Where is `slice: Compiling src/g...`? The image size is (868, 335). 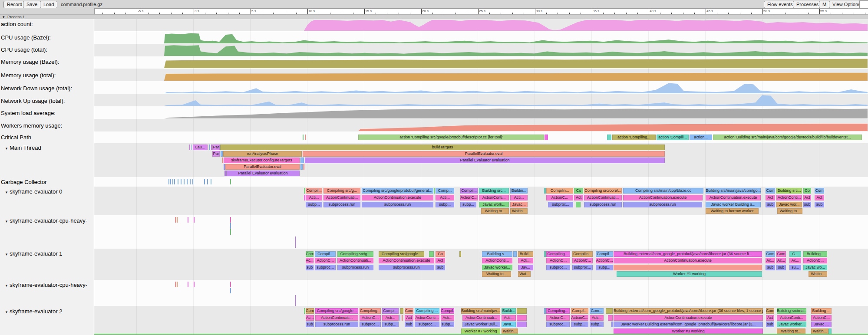
slice: Compiling src/g... is located at coordinates (342, 191).